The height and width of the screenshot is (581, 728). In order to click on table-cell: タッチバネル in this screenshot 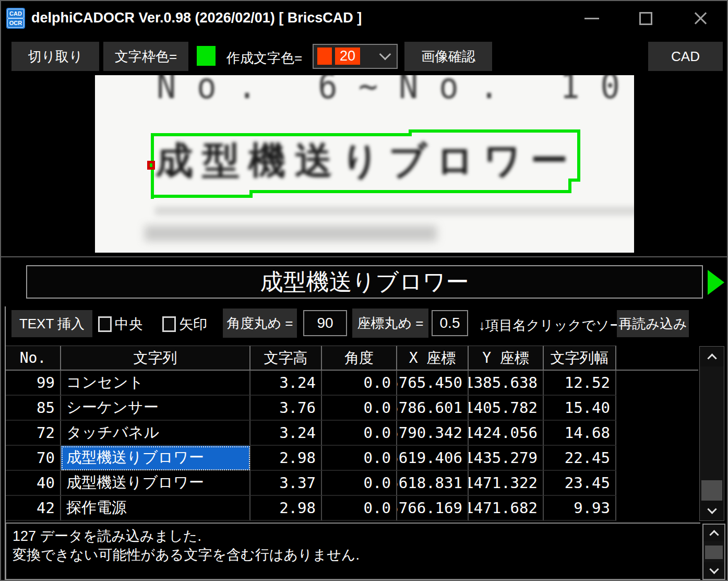, I will do `click(156, 433)`.